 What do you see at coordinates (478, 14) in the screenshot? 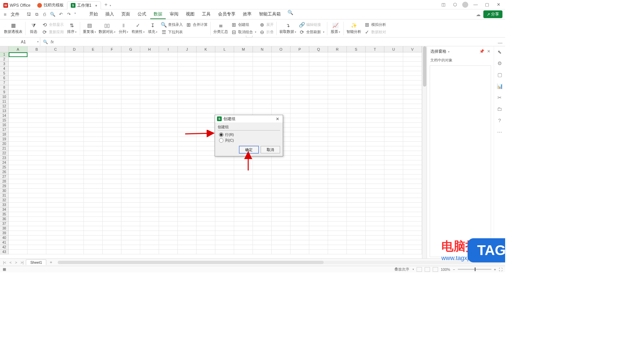
I see `cloud-icon: ☁` at bounding box center [478, 14].